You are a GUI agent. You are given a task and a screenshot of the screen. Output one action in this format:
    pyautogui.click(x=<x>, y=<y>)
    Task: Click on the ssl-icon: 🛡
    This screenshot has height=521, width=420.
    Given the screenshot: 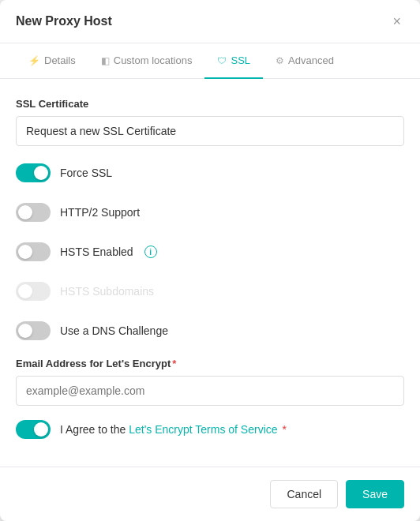 What is the action you would take?
    pyautogui.click(x=222, y=61)
    